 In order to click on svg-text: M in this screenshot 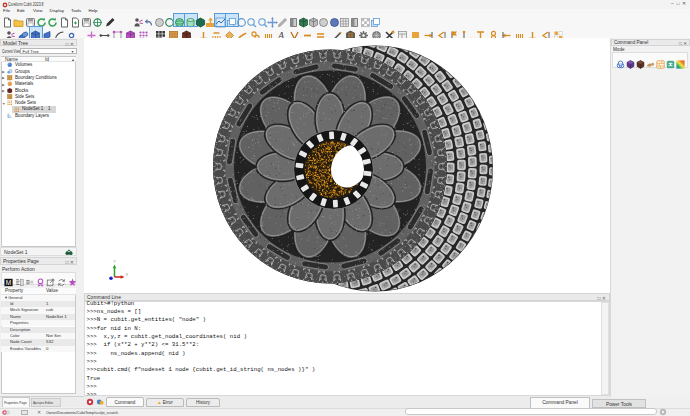, I will do `click(8, 282)`.